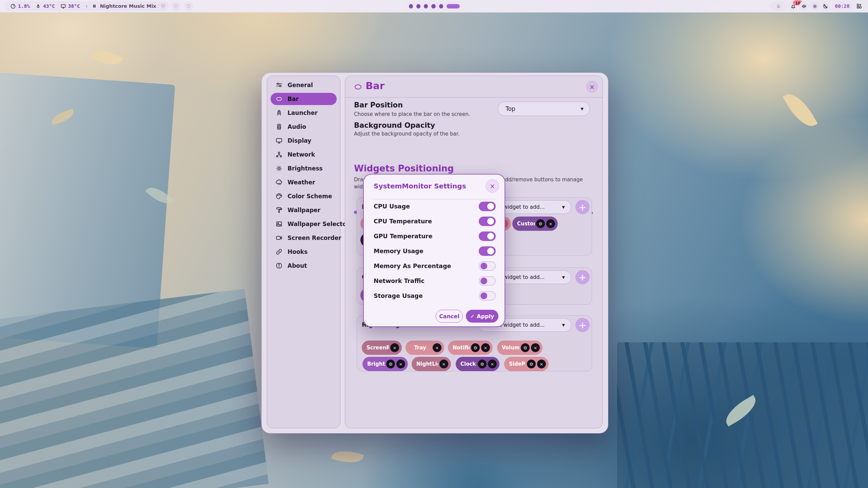 This screenshot has height=488, width=868. What do you see at coordinates (304, 224) in the screenshot?
I see `sidebar-item-wallpaper-selector: Wallpaper Selector` at bounding box center [304, 224].